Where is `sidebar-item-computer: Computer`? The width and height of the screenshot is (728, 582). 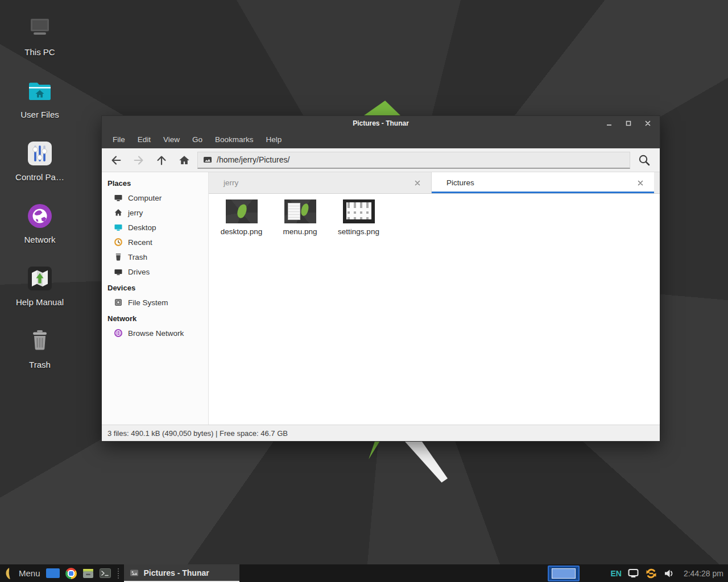
sidebar-item-computer: Computer is located at coordinates (155, 198).